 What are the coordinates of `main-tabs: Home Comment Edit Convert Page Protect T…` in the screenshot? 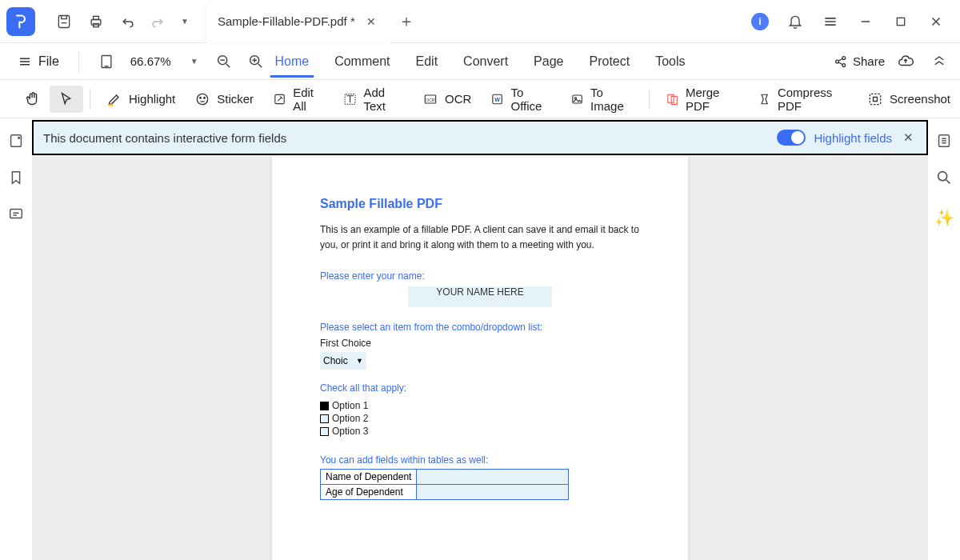 It's located at (480, 62).